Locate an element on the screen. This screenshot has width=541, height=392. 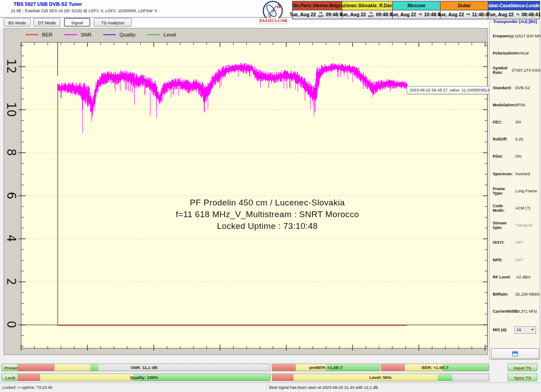
transponder-row-carrierwidth: CarrierWidth:34,371 MHz is located at coordinates (515, 311).